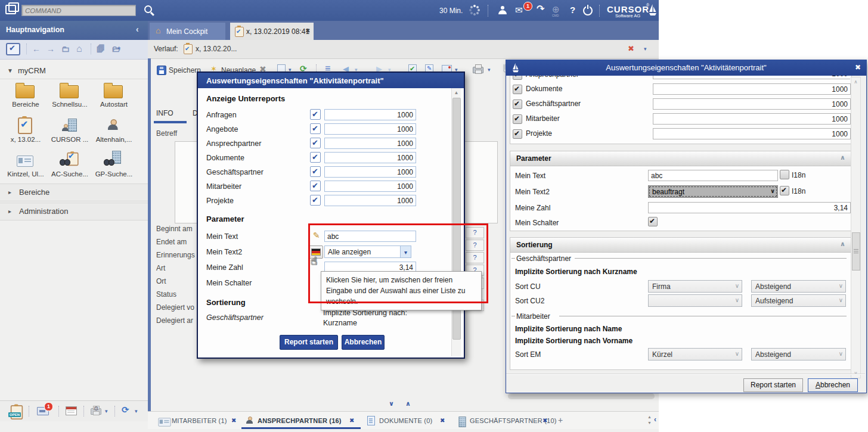  Describe the element at coordinates (125, 410) in the screenshot. I see `refresh-icon: ⟳` at that location.